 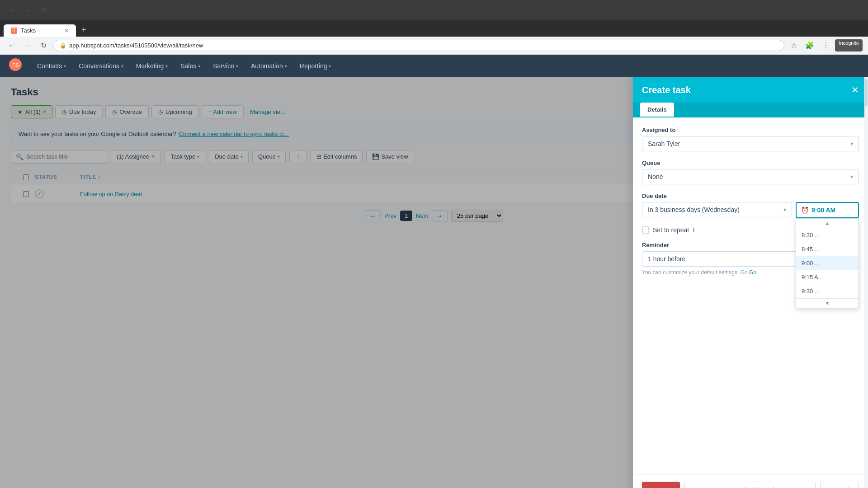 I want to click on time-option-930: 9:30 ..., so click(x=827, y=291).